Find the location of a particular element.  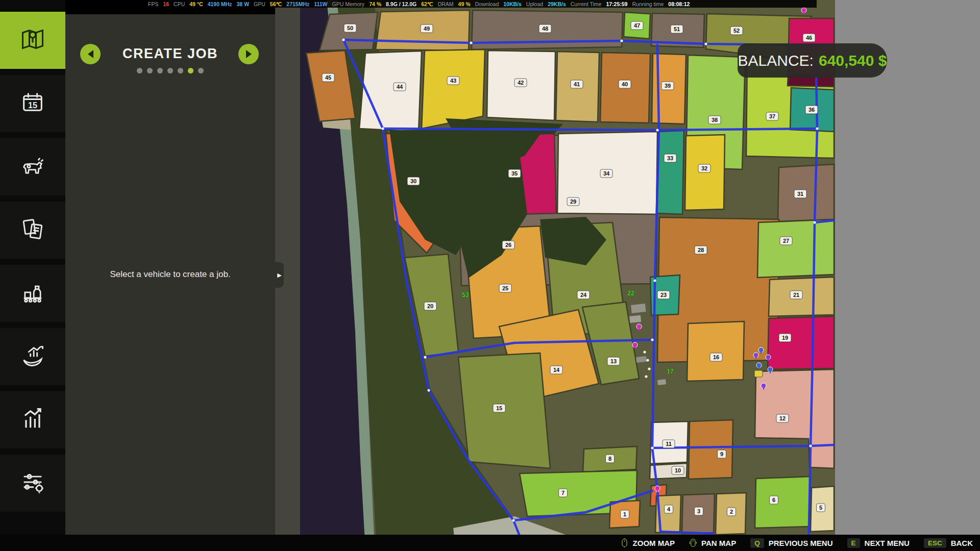

stat-value: 17:25:59 is located at coordinates (617, 4).